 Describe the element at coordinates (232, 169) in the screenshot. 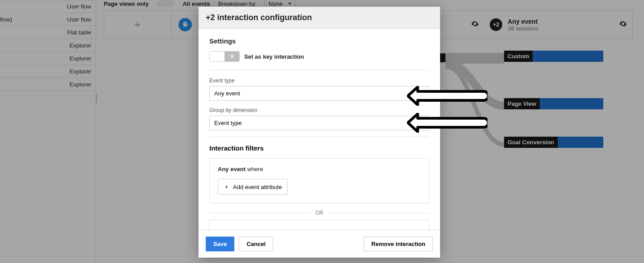

I see `filters-caption-event: Any event` at that location.